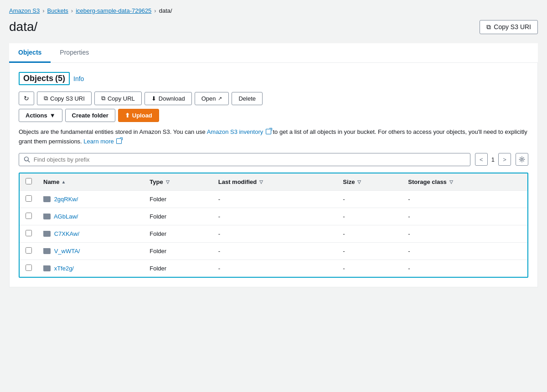  What do you see at coordinates (244, 159) in the screenshot?
I see `search-box-container` at bounding box center [244, 159].